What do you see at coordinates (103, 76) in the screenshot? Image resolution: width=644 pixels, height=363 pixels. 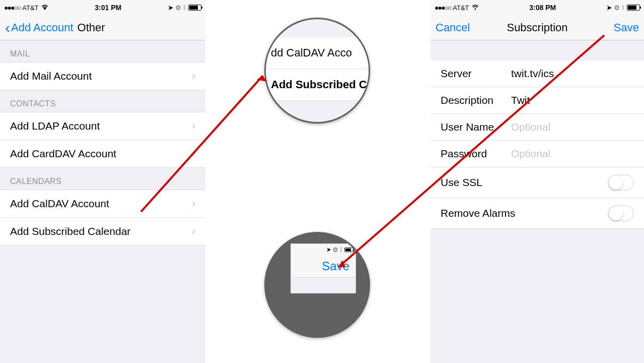 I see `add-mail-account-row: Add Mail Account ›` at bounding box center [103, 76].